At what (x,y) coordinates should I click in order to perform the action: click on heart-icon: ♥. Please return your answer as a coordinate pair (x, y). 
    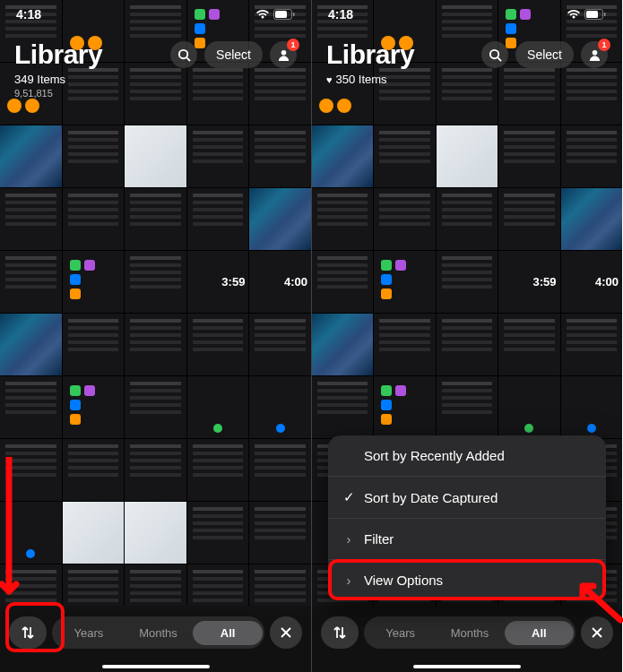
    Looking at the image, I should click on (330, 80).